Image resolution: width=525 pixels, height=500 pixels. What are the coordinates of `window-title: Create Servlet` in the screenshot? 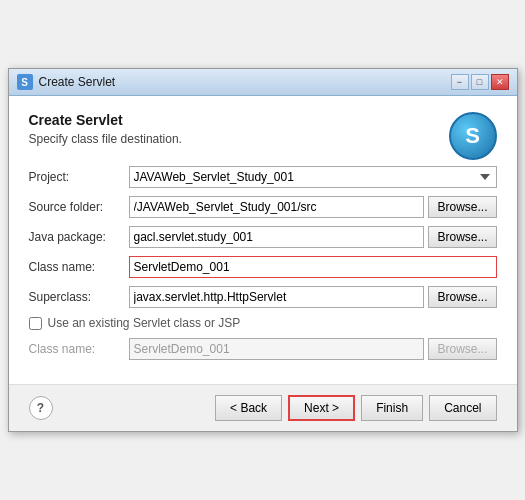 It's located at (78, 82).